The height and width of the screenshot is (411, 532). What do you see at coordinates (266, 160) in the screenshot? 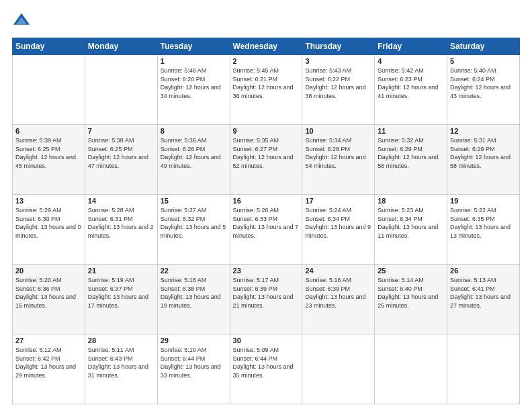
I see `calendar-cell: 9Sunrise: 5:35 AM Sunset: 6:27 PM Daylig…` at bounding box center [266, 160].